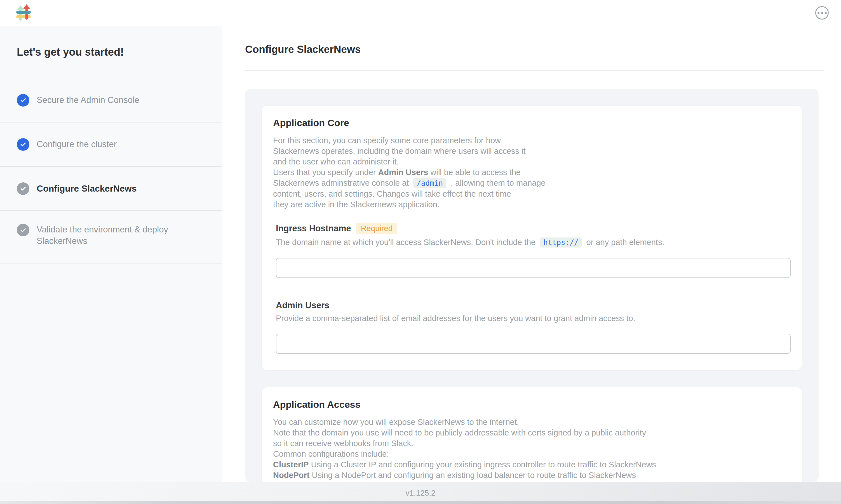  I want to click on step-label: Validate the environment & deploy Slacke…, so click(115, 235).